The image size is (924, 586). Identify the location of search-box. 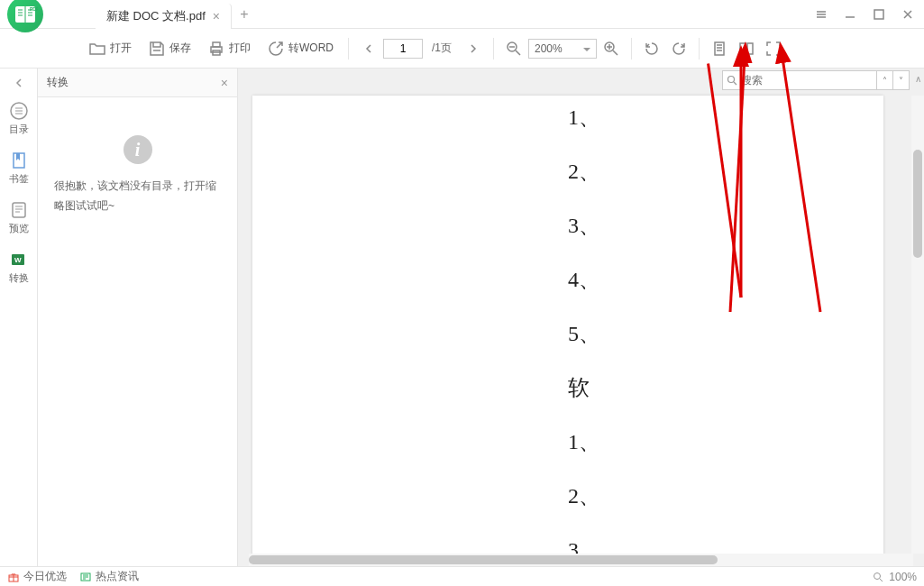
(800, 80).